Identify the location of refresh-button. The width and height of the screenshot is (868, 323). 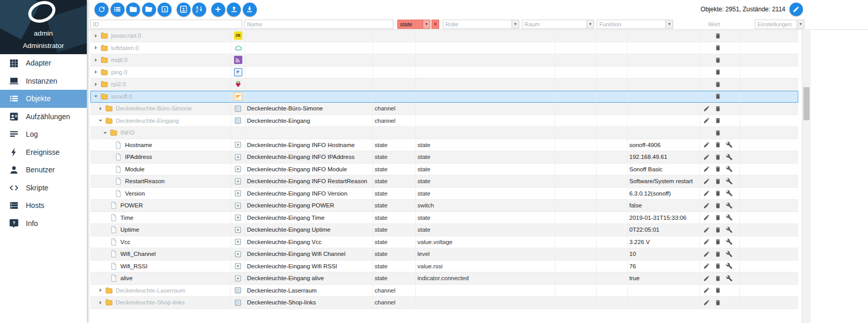
(101, 9).